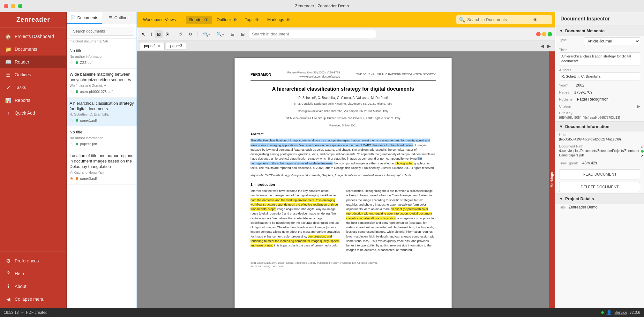 Image resolution: width=644 pixels, height=317 pixels. What do you see at coordinates (600, 70) in the screenshot?
I see `authors-label: Authors` at bounding box center [600, 70].